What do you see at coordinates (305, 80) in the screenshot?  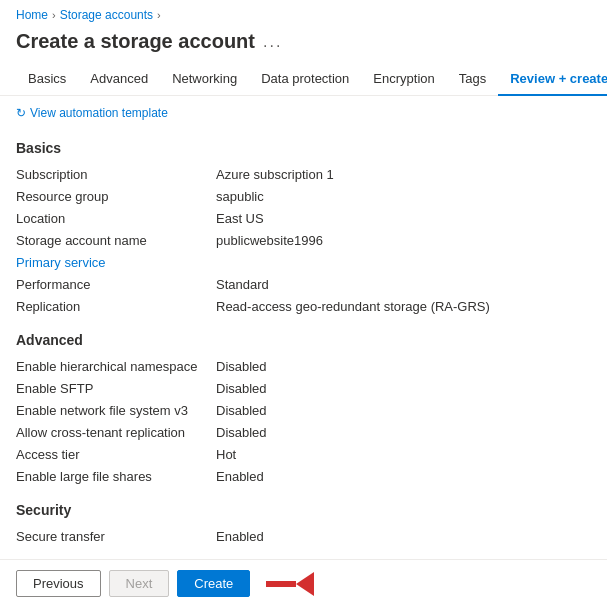 I see `tab-data-protection: Data protection` at bounding box center [305, 80].